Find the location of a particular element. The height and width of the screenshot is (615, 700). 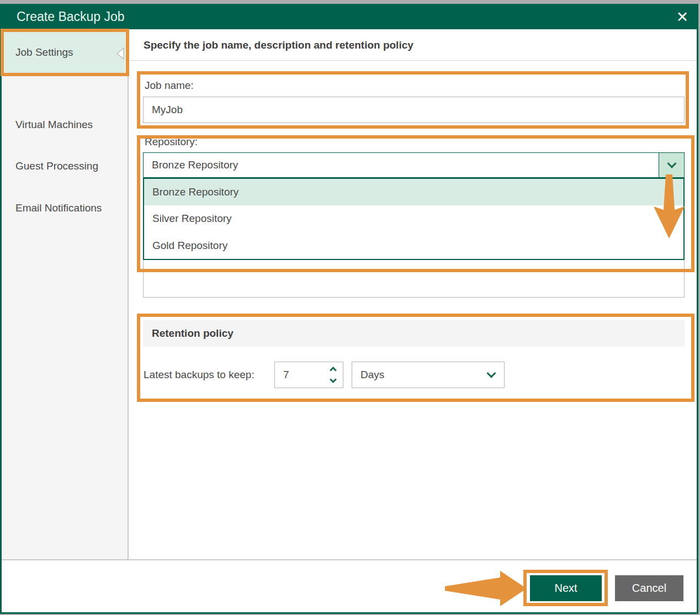

chevron-up-icon is located at coordinates (333, 370).